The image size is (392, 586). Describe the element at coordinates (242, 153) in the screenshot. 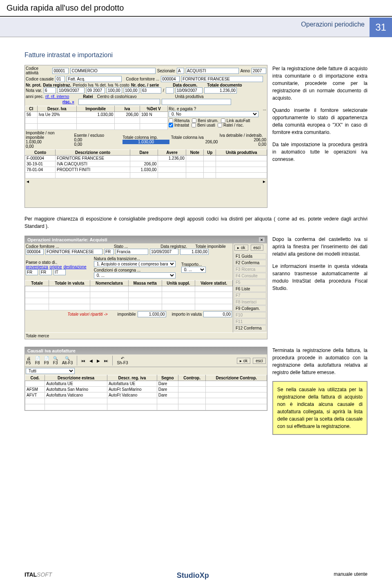

I see `col-header: Unità produttiva` at that location.